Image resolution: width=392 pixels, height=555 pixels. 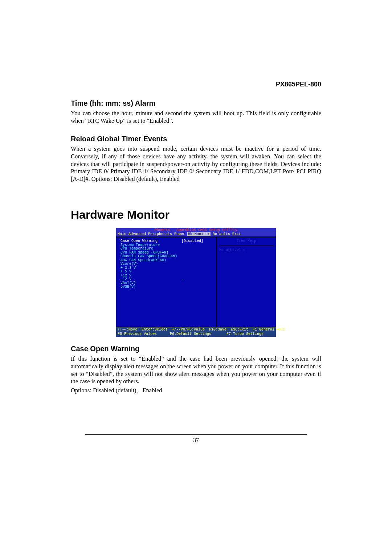 I want to click on bios-row-label: + 5 V, so click(x=167, y=272).